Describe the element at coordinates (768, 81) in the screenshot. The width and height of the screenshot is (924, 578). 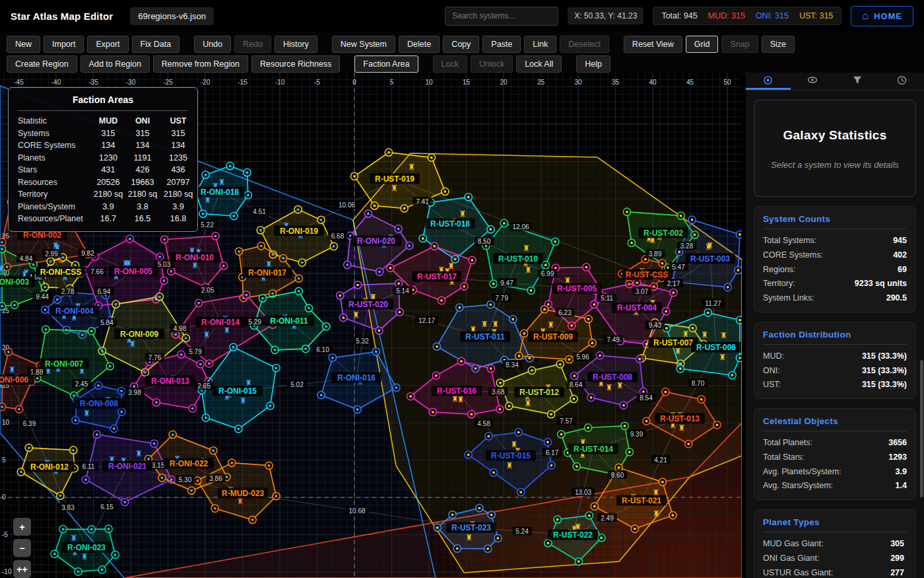
I see `tab-selection` at that location.